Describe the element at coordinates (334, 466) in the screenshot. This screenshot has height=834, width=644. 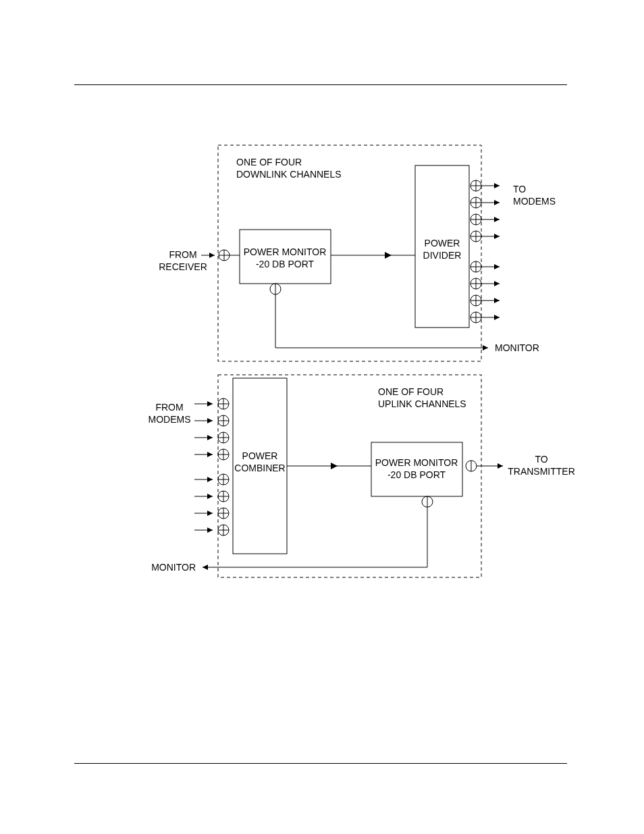
I see `arrow-comb-to-pm` at that location.